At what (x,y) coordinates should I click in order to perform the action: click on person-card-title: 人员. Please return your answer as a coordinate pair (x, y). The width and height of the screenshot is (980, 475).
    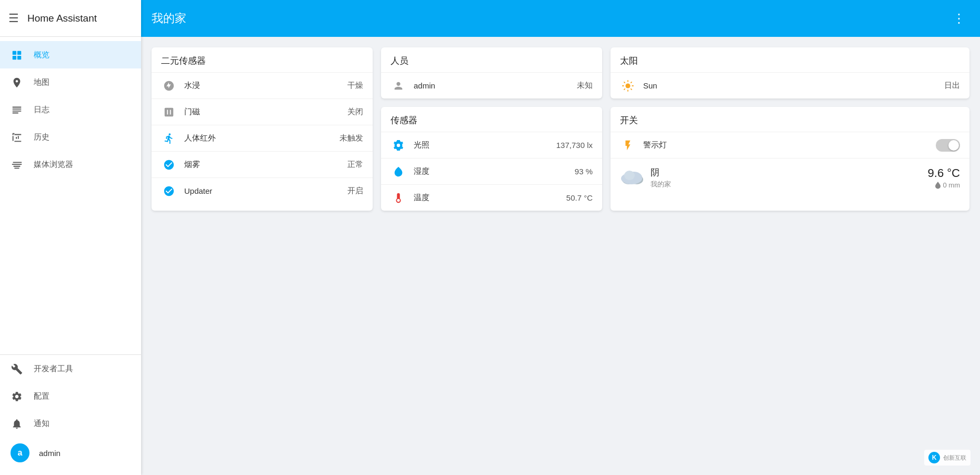
    Looking at the image, I should click on (492, 60).